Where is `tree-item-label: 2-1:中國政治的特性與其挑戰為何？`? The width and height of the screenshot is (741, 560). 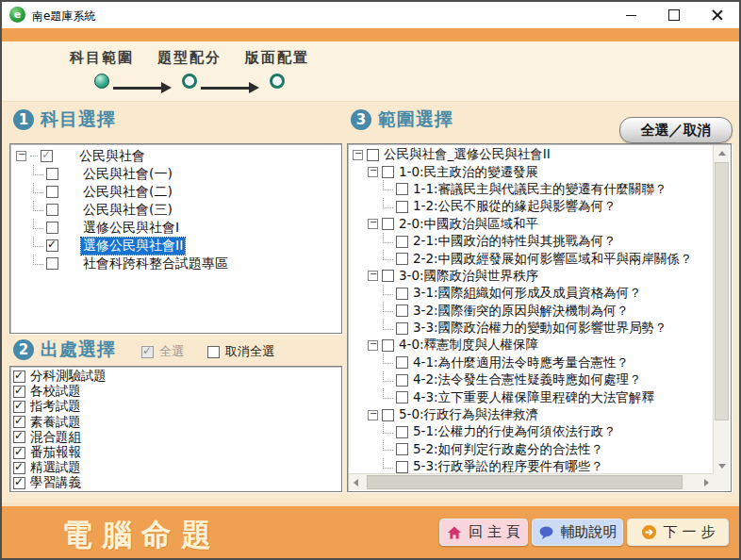 tree-item-label: 2-1:中國政治的特性與其挑戰為何？ is located at coordinates (515, 241).